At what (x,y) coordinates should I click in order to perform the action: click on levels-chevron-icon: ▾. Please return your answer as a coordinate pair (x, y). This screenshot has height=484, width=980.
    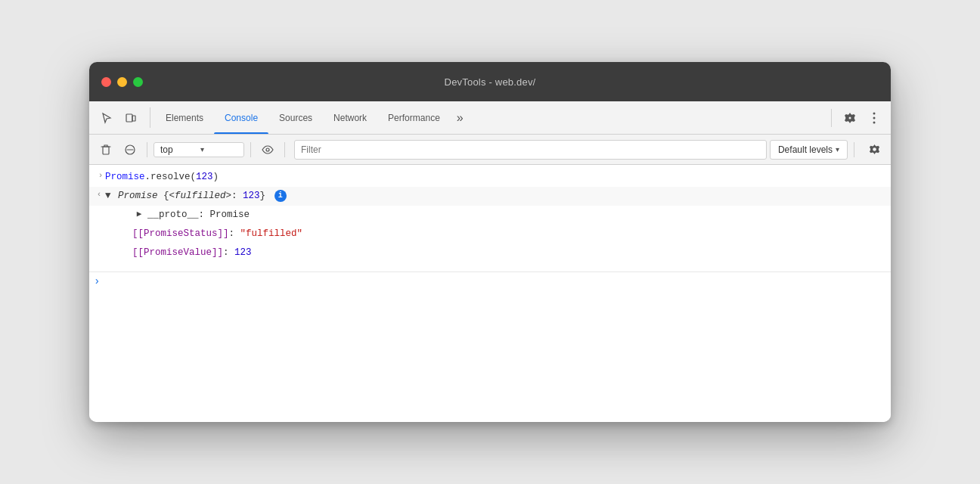
    Looking at the image, I should click on (838, 150).